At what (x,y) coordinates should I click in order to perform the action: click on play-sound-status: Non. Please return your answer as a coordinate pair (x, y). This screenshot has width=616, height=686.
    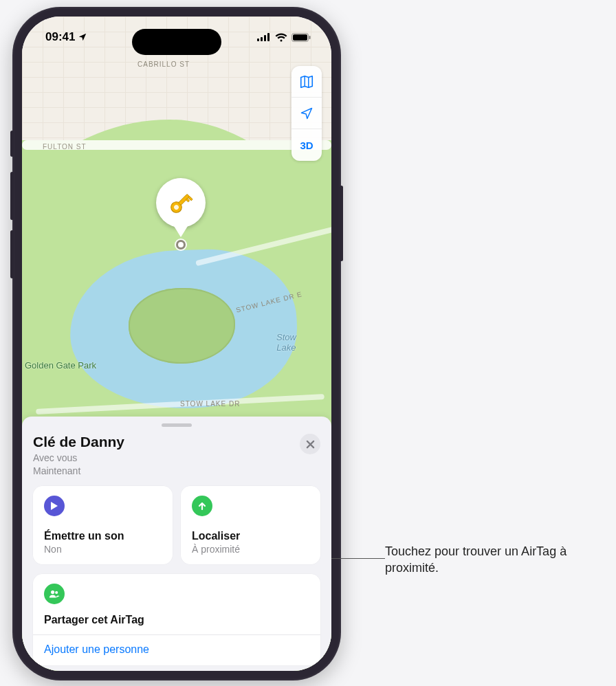
    Looking at the image, I should click on (103, 549).